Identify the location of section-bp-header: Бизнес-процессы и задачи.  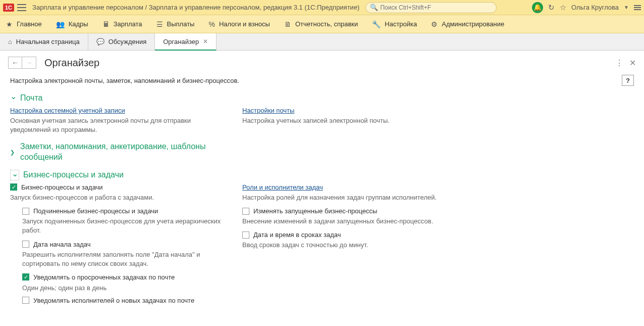
(322, 175).